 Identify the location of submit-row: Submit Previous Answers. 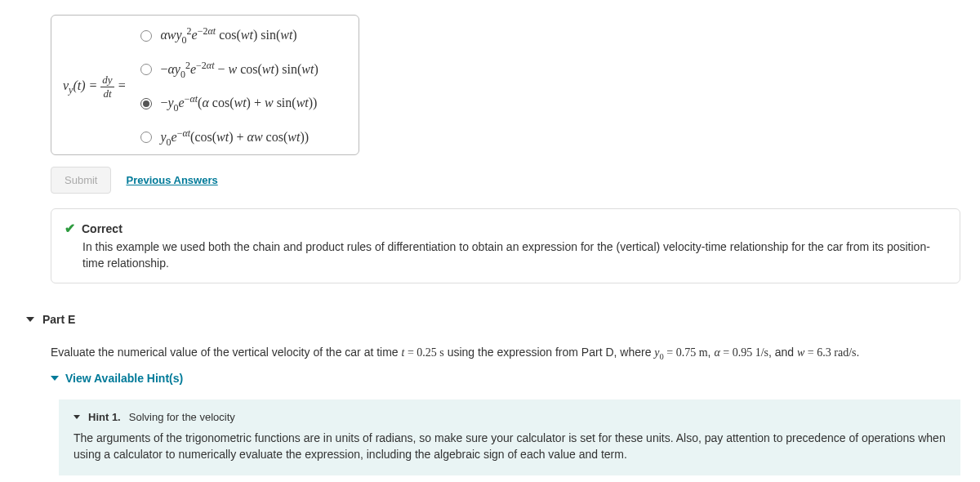
(507, 180).